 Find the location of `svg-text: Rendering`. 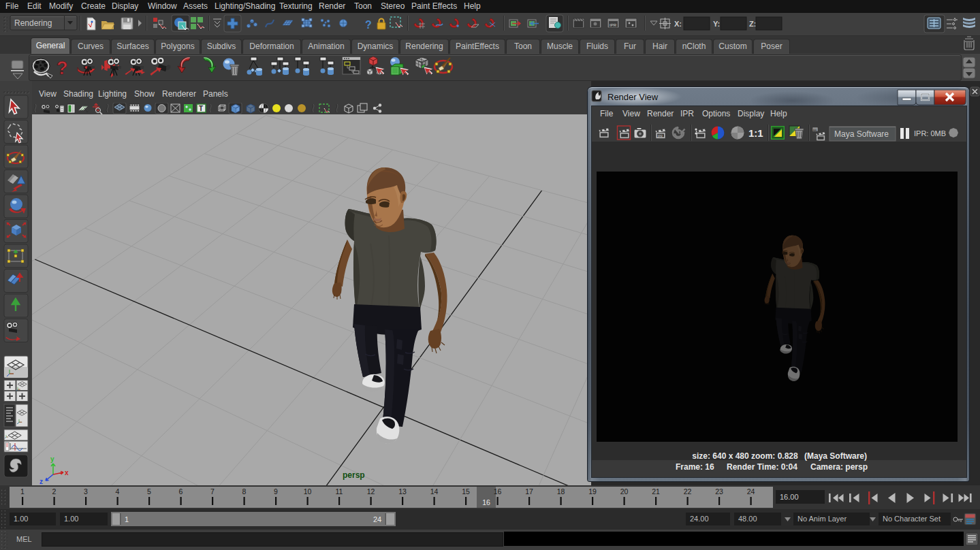

svg-text: Rendering is located at coordinates (33, 23).